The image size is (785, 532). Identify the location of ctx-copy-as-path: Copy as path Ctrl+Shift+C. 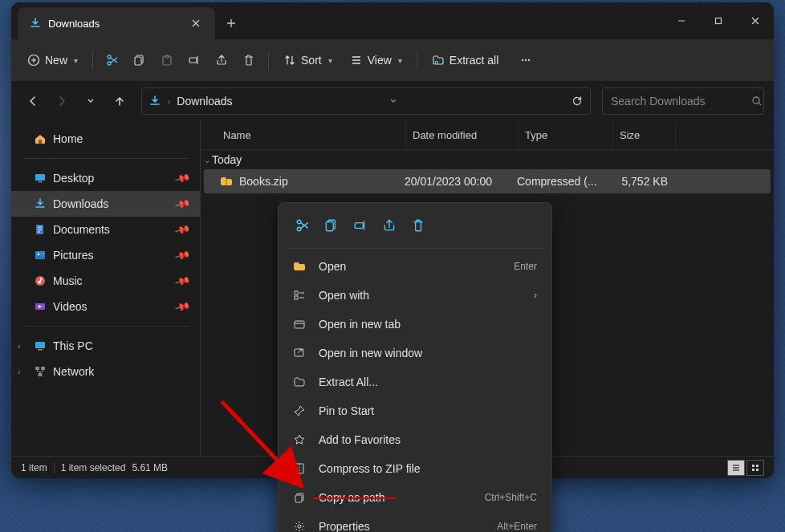
(415, 497).